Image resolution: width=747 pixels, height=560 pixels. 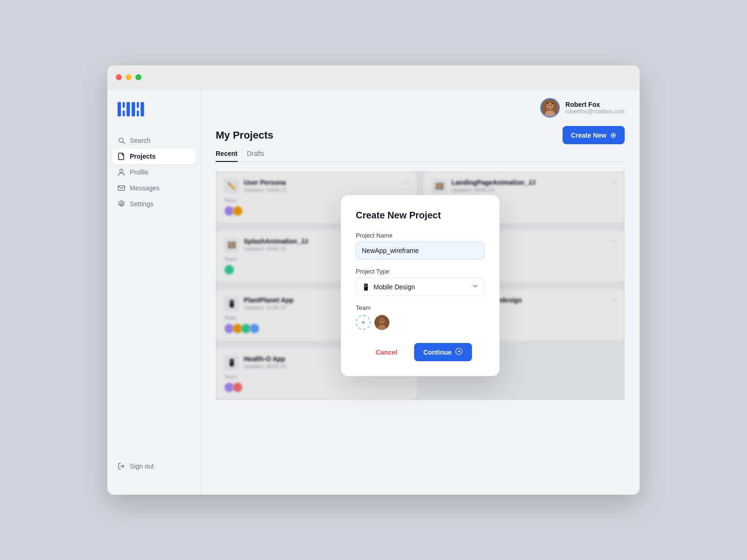 I want to click on team-avatars: +, so click(x=420, y=322).